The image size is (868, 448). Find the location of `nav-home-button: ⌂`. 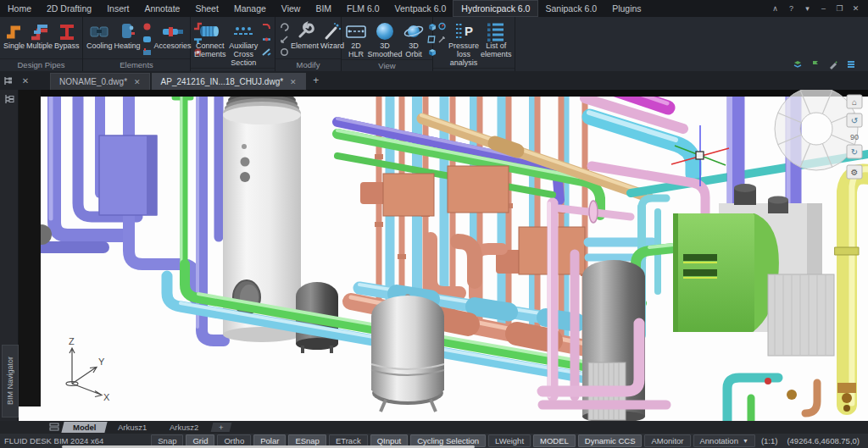

nav-home-button: ⌂ is located at coordinates (854, 102).